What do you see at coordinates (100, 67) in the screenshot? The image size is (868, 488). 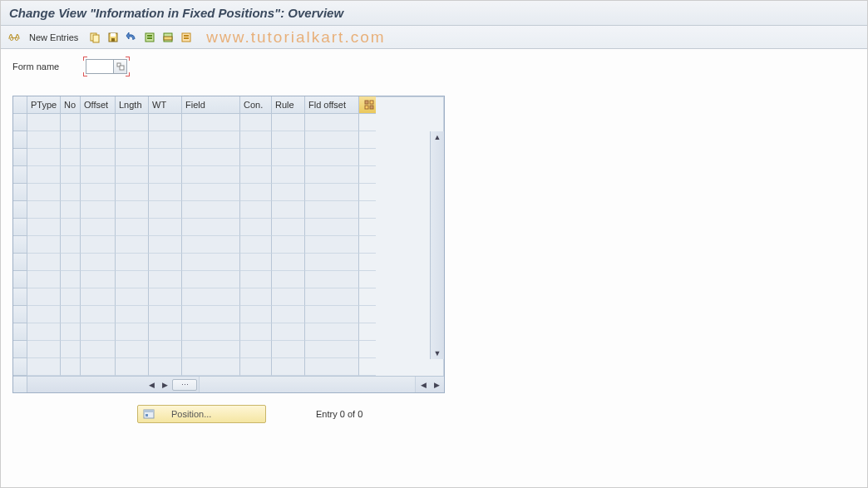 I see `form-name-input` at bounding box center [100, 67].